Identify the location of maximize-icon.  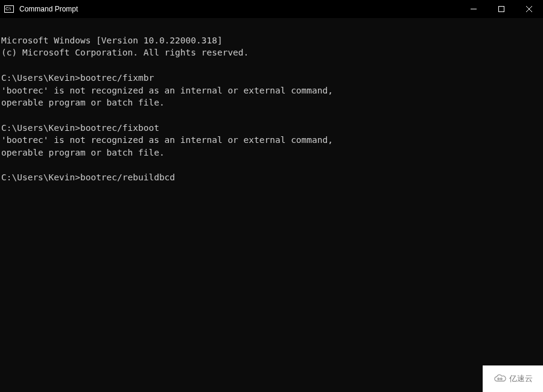
(501, 9).